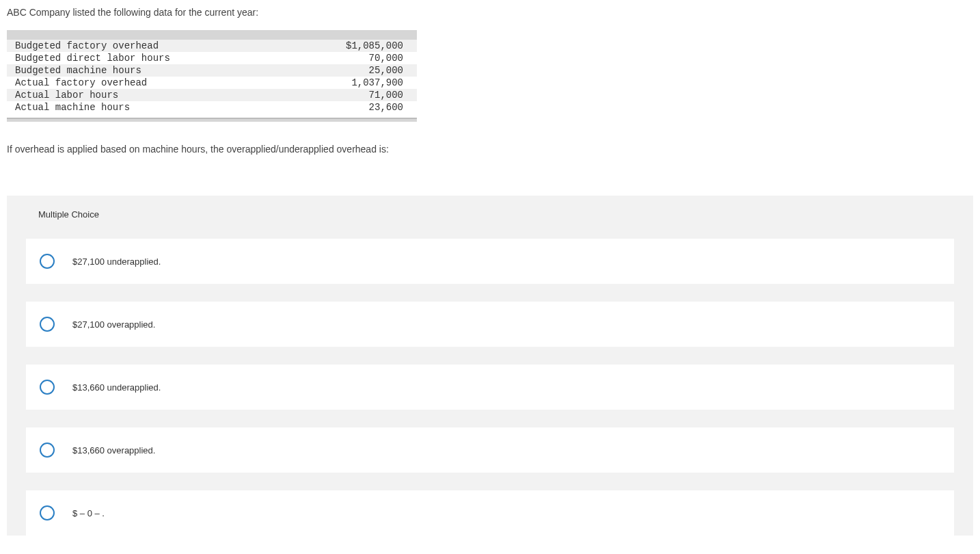 This screenshot has height=554, width=980. I want to click on choice-item: $13,660 underapplied., so click(490, 387).